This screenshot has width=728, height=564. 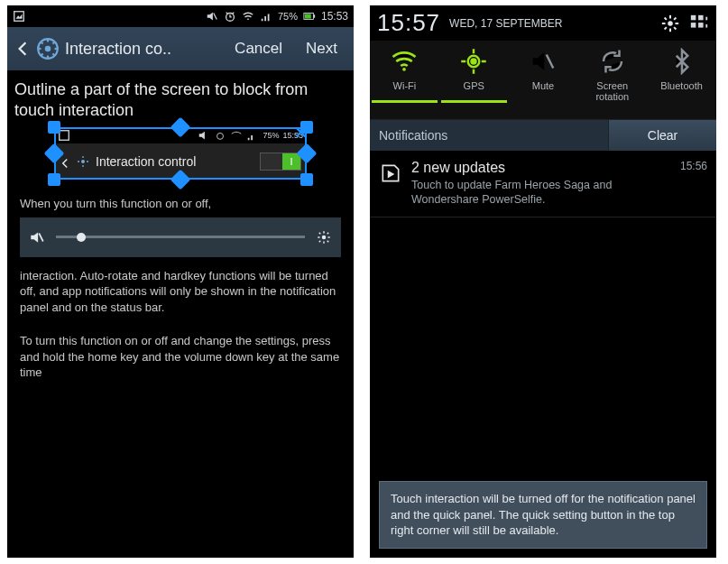 I want to click on handle-se, so click(x=307, y=180).